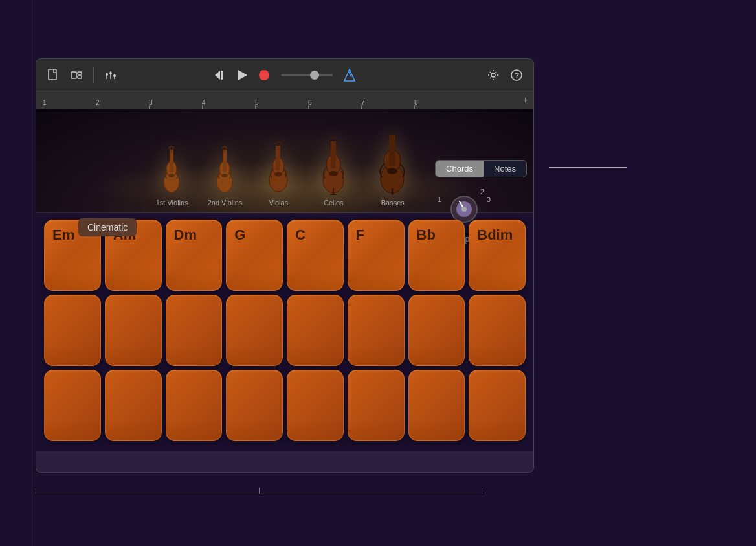  Describe the element at coordinates (242, 75) in the screenshot. I see `play-button` at that location.